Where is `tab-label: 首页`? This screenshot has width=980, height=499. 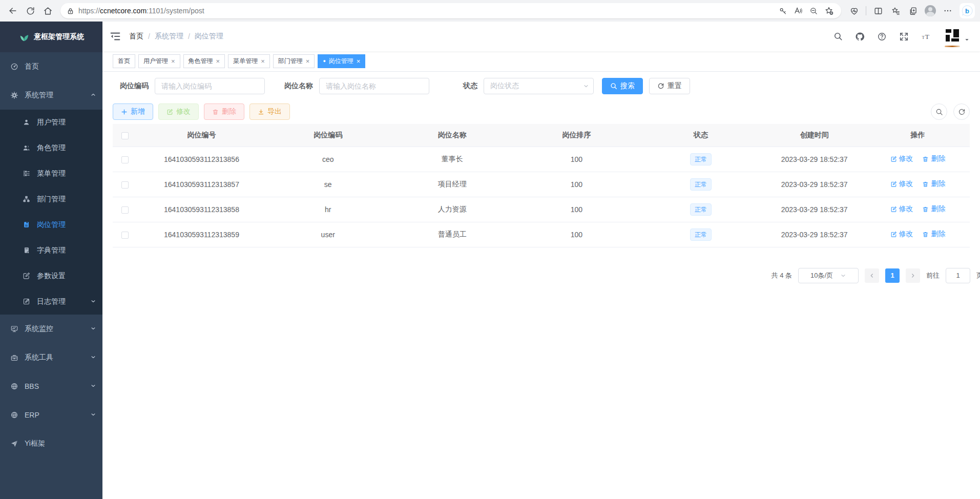
tab-label: 首页 is located at coordinates (124, 61).